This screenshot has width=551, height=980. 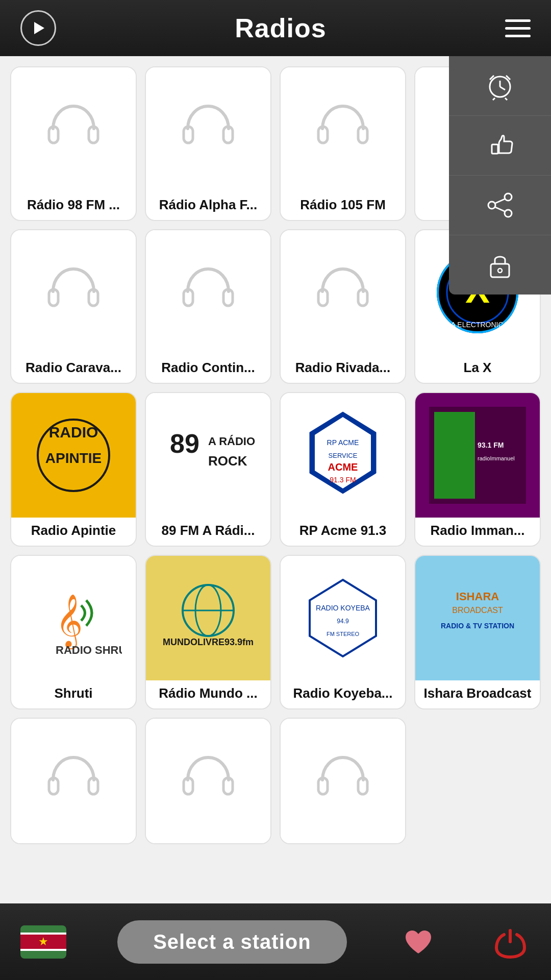 I want to click on power-button, so click(x=510, y=942).